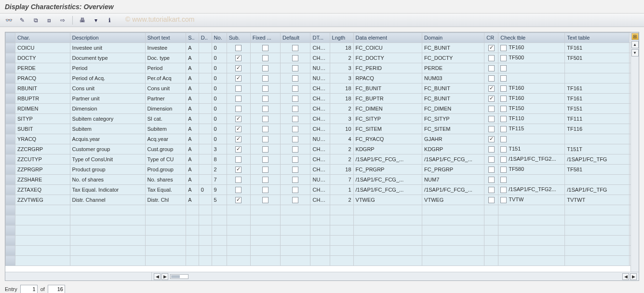  What do you see at coordinates (166, 139) in the screenshot?
I see `cell-short: Acq.year` at bounding box center [166, 139].